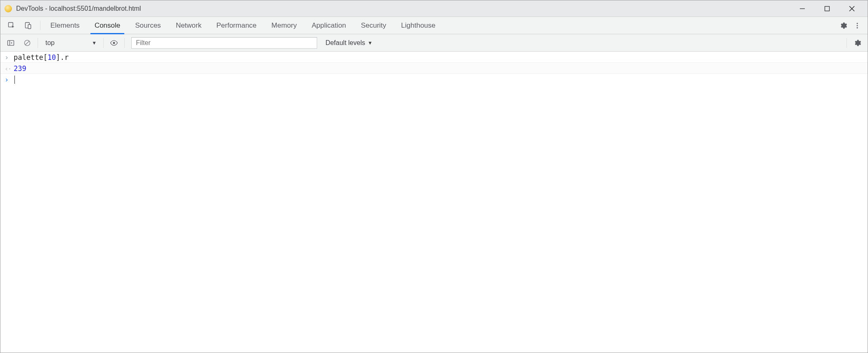  What do you see at coordinates (224, 43) in the screenshot?
I see `console-filter-input` at bounding box center [224, 43].